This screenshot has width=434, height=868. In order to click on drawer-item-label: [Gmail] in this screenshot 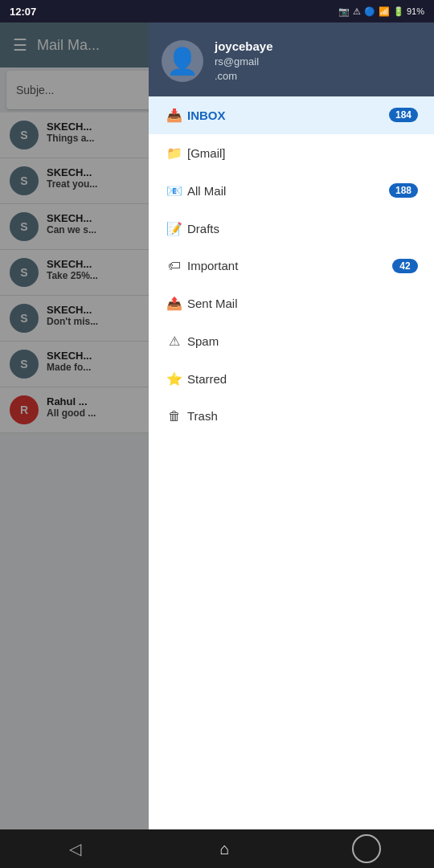, I will do `click(302, 153)`.